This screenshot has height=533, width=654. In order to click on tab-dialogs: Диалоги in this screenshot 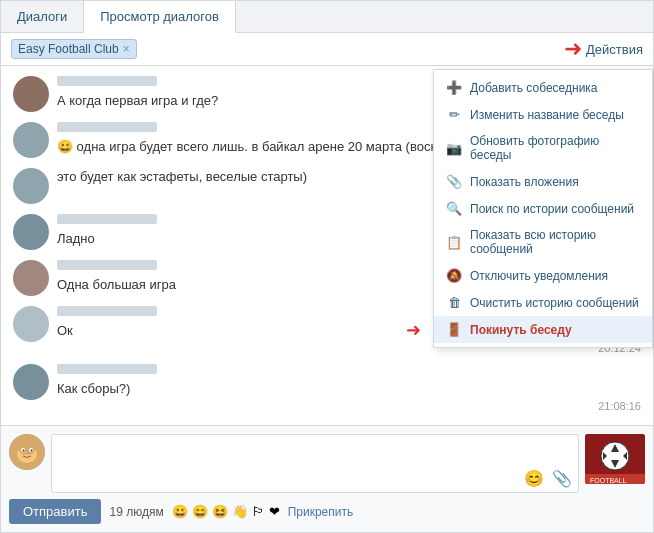, I will do `click(42, 16)`.